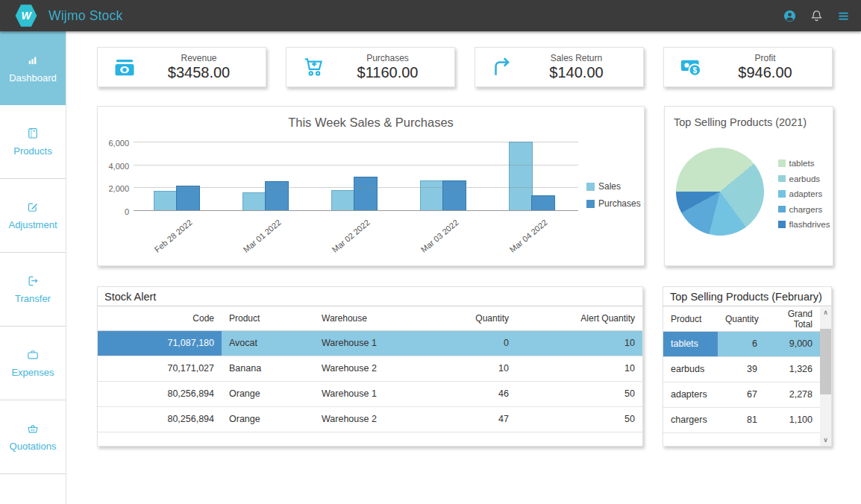  Describe the element at coordinates (33, 207) in the screenshot. I see `edit-pencil-icon` at that location.